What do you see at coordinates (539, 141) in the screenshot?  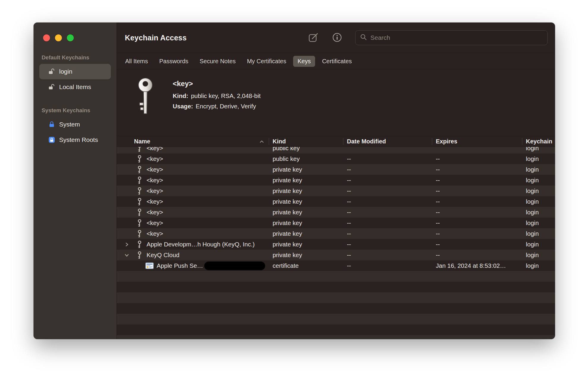 I see `column-header-keychain: Keychain` at bounding box center [539, 141].